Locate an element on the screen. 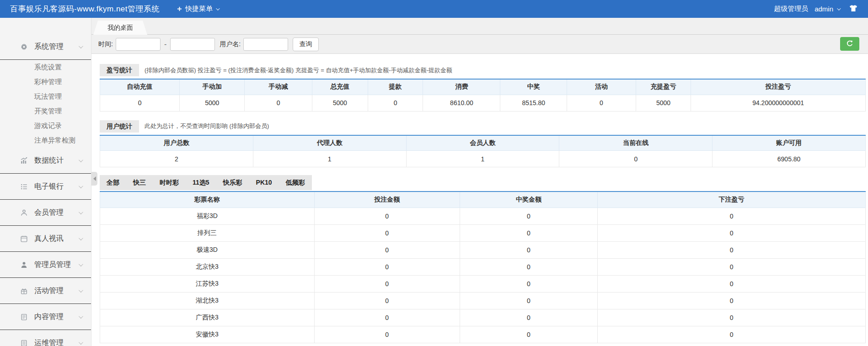 The image size is (868, 346). sidebar-submenu-system: 系统设置 彩种管理 玩法管理 开奖管理 游戏记录 注单异常检测 is located at coordinates (46, 104).